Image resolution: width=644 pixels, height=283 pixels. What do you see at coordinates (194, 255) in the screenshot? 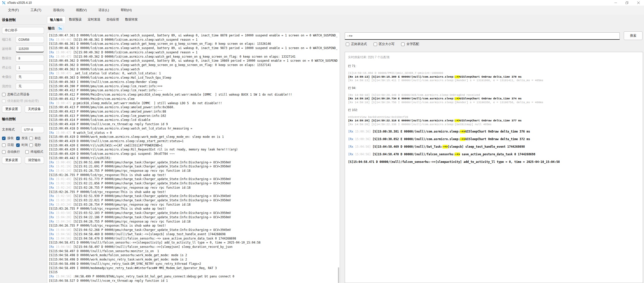
I see `log-line: [S]15:04:58.498 D 00000/work_mode/falcon…` at bounding box center [194, 255].